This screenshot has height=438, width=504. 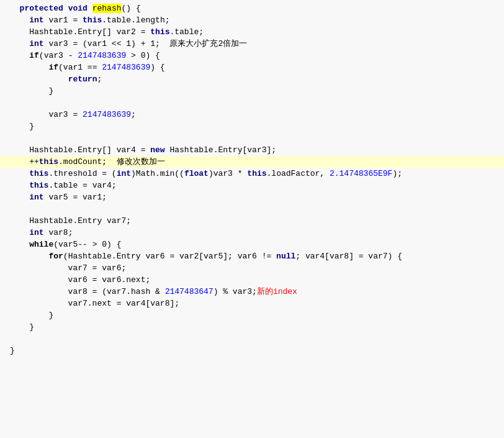 What do you see at coordinates (298, 174) in the screenshot?
I see `code-text: .loadFactor,` at bounding box center [298, 174].